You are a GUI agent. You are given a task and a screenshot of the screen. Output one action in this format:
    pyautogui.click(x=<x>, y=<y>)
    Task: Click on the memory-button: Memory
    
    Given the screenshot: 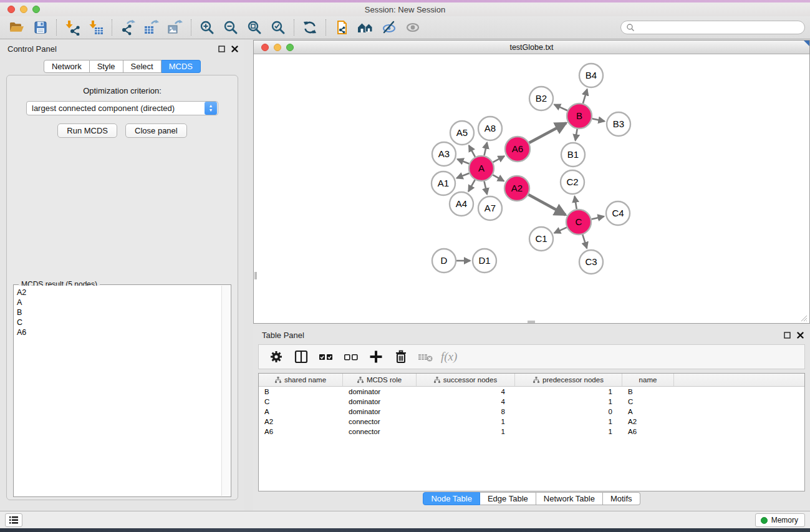 What is the action you would take?
    pyautogui.click(x=780, y=520)
    